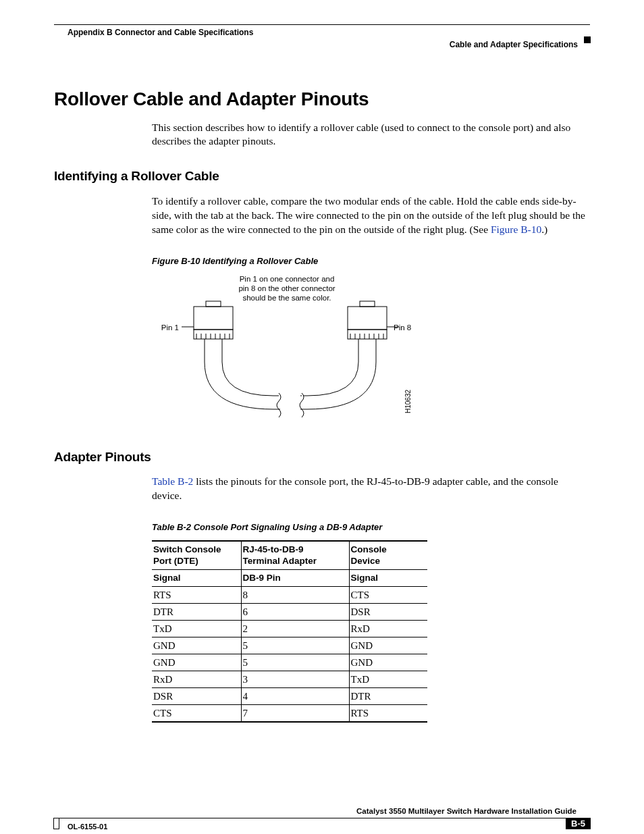 The height and width of the screenshot is (834, 644). I want to click on header-section: Cable and Adapter Specifications, so click(316, 45).